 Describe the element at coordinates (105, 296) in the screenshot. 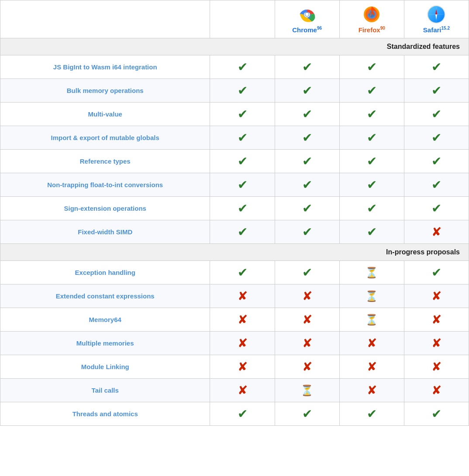

I see `feature-name: Extended constant expressions` at that location.